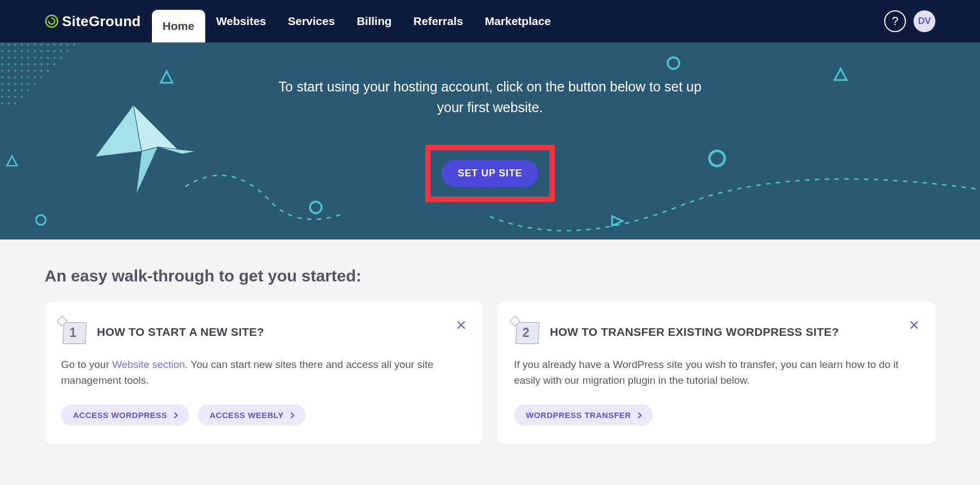 The image size is (980, 485). Describe the element at coordinates (52, 21) in the screenshot. I see `siteground-logo-icon` at that location.